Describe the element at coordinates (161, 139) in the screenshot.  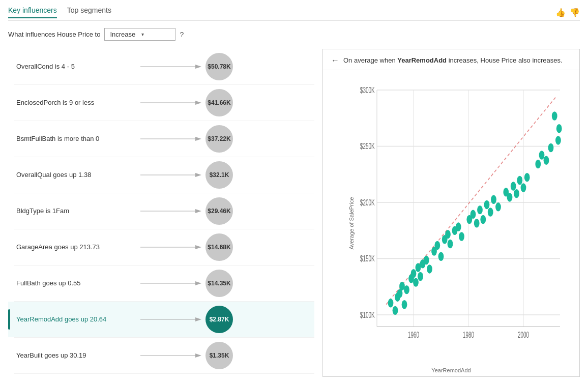
I see `influencer-item-3: BsmtFullBath is more than 0$37.22K` at that location.